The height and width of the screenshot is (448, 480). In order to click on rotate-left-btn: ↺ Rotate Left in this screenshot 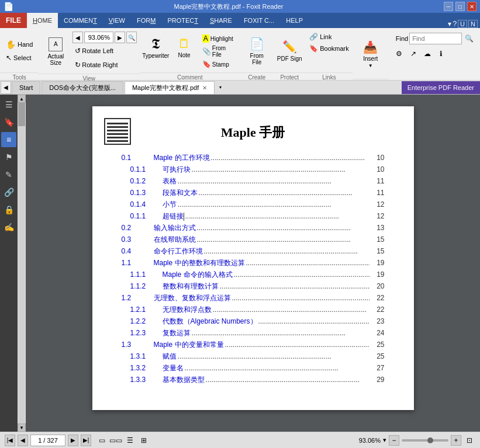, I will do `click(94, 51)`.